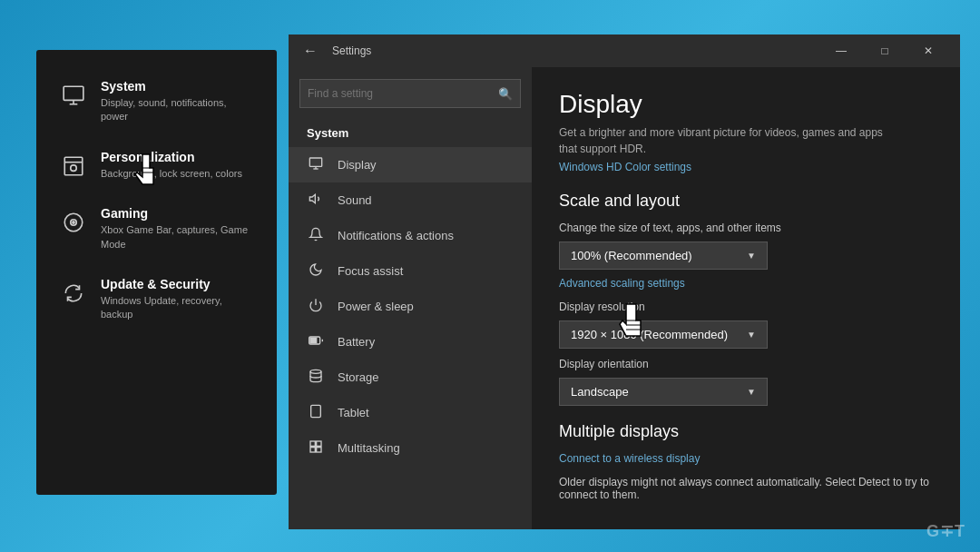  What do you see at coordinates (396, 236) in the screenshot?
I see `notifications-label: Notifications & actions` at bounding box center [396, 236].